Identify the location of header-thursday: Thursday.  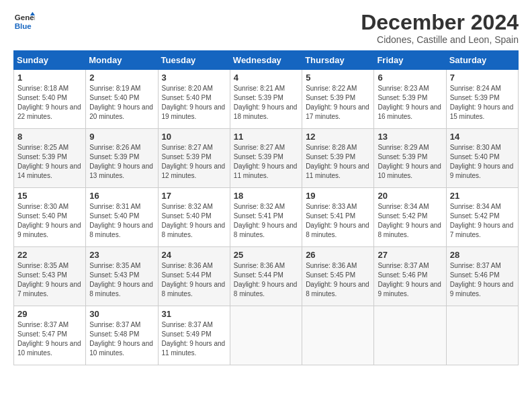
(339, 60).